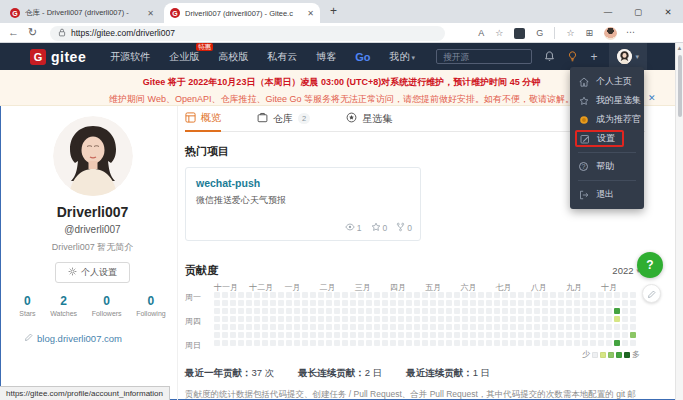 The width and height of the screenshot is (683, 400). What do you see at coordinates (64, 306) in the screenshot?
I see `stat-watches: 2Watches` at bounding box center [64, 306].